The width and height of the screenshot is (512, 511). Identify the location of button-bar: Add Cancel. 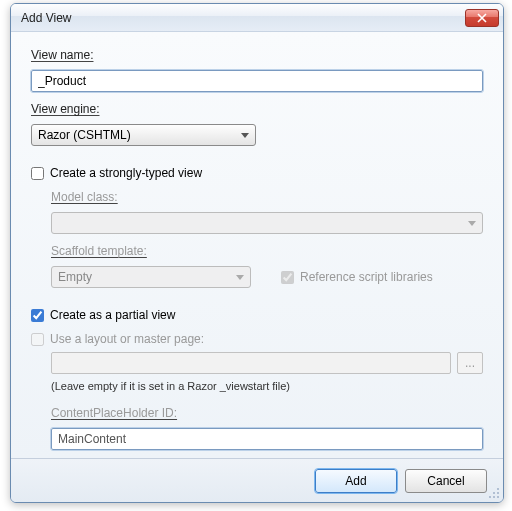
(257, 480).